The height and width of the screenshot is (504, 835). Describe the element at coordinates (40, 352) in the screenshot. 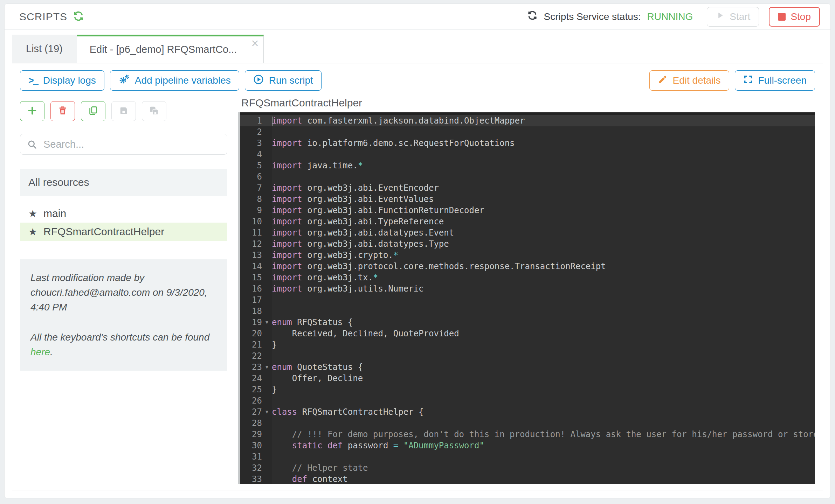

I see `shortcuts-link: here` at that location.